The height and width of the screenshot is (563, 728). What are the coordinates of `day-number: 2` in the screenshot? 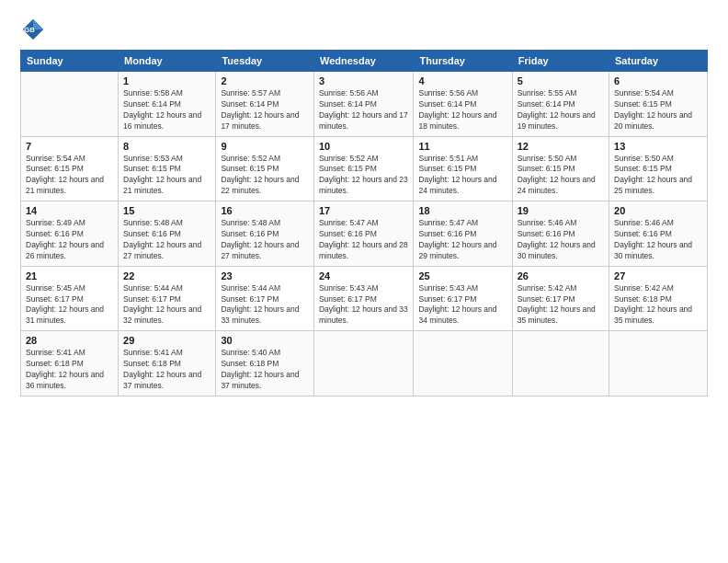 It's located at (265, 81).